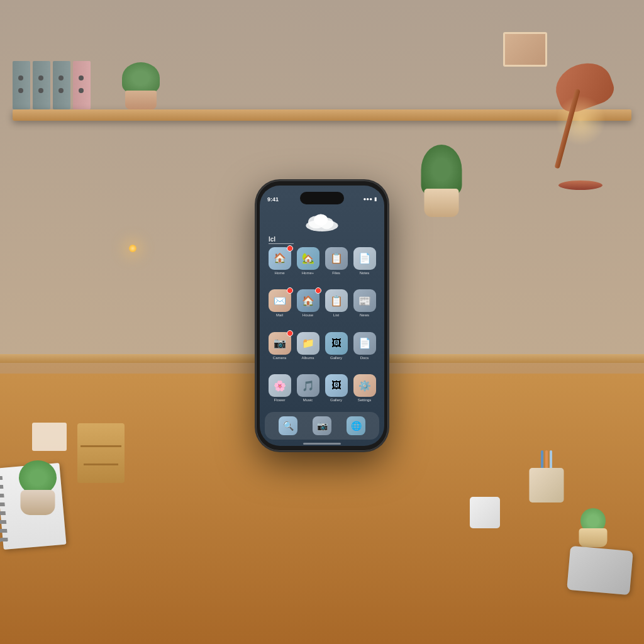  What do you see at coordinates (318, 291) in the screenshot?
I see `app-badge-house2` at bounding box center [318, 291].